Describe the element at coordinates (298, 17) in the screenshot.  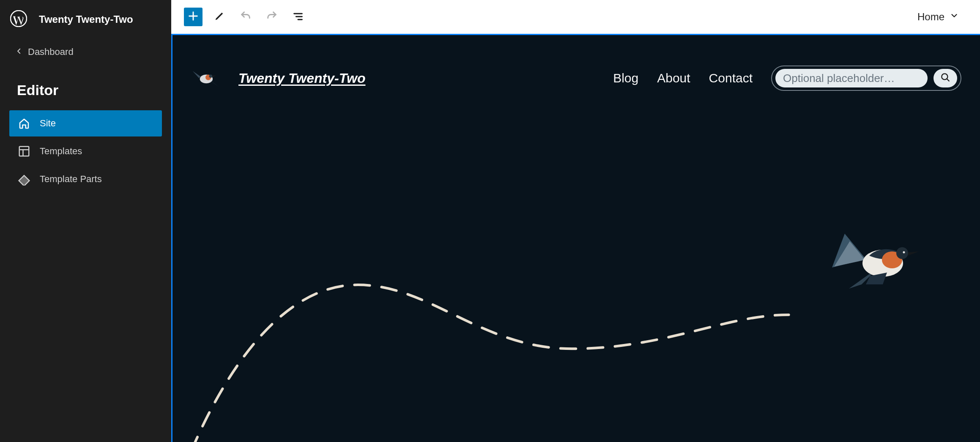
I see `listview-icon` at that location.